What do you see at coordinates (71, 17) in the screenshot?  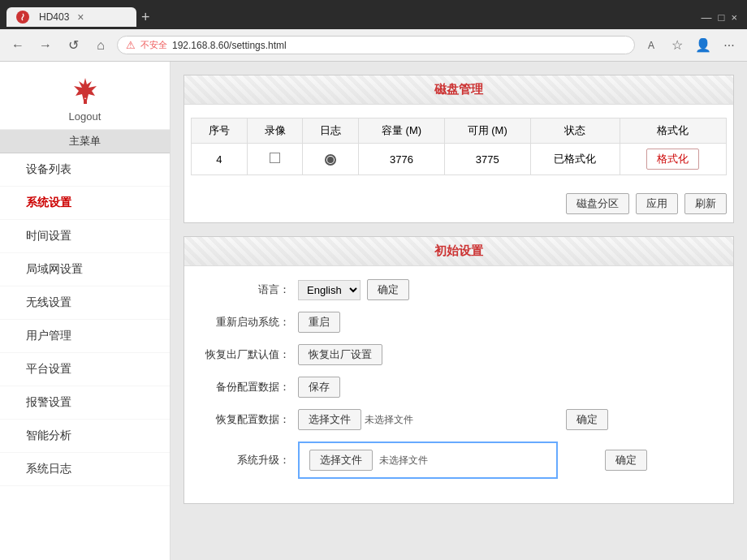 I see `active-tab: HD403 ×` at bounding box center [71, 17].